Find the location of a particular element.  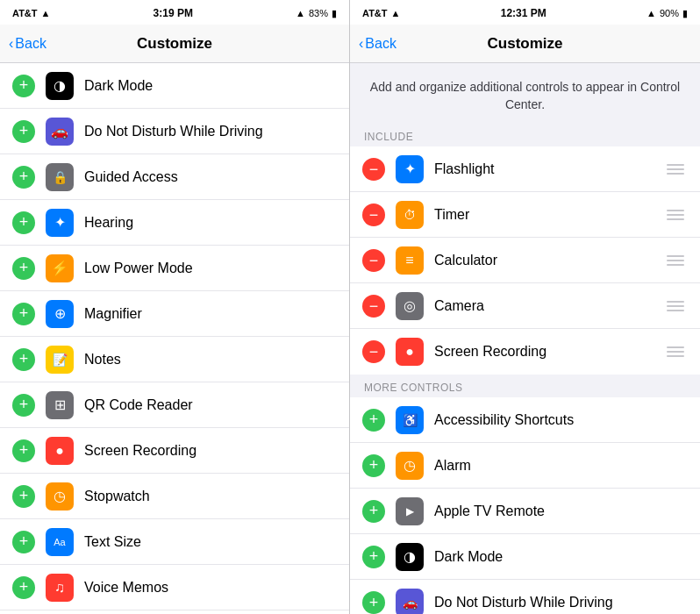

add-button-hearing is located at coordinates (24, 223).